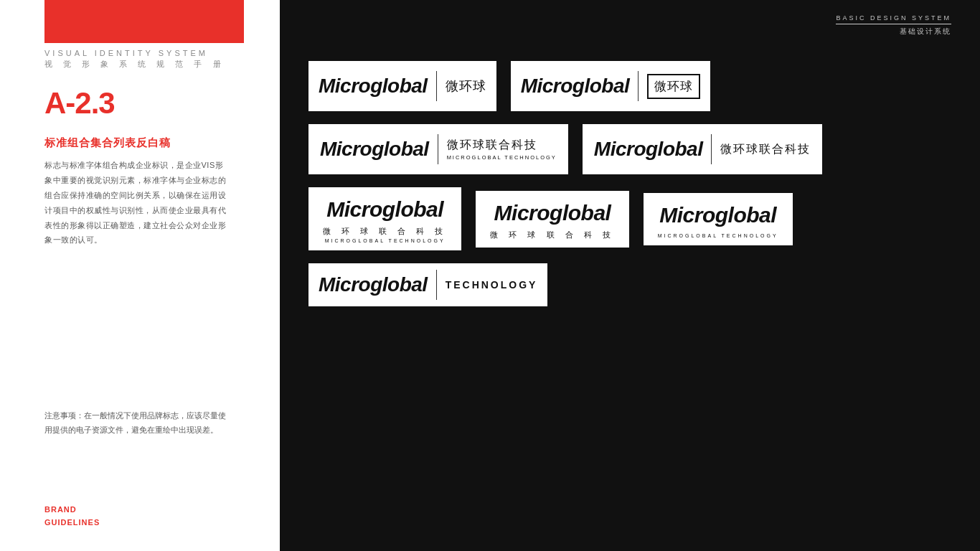 This screenshot has width=980, height=551. What do you see at coordinates (630, 219) in the screenshot?
I see `logo-row-3: Microglobal 微 环 球 联 合 科 技 MICROGLOBAL TE…` at bounding box center [630, 219].